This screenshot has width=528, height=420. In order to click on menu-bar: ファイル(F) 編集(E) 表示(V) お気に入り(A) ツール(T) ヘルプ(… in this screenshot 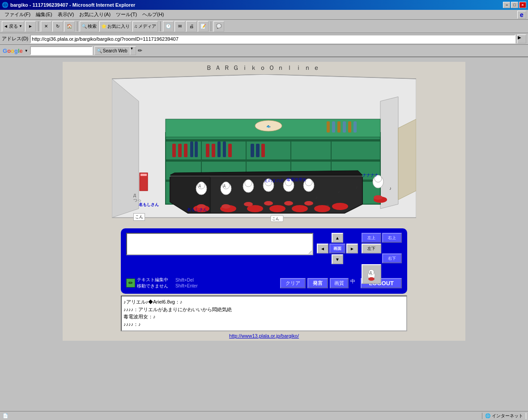, I will do `click(264, 15)`.